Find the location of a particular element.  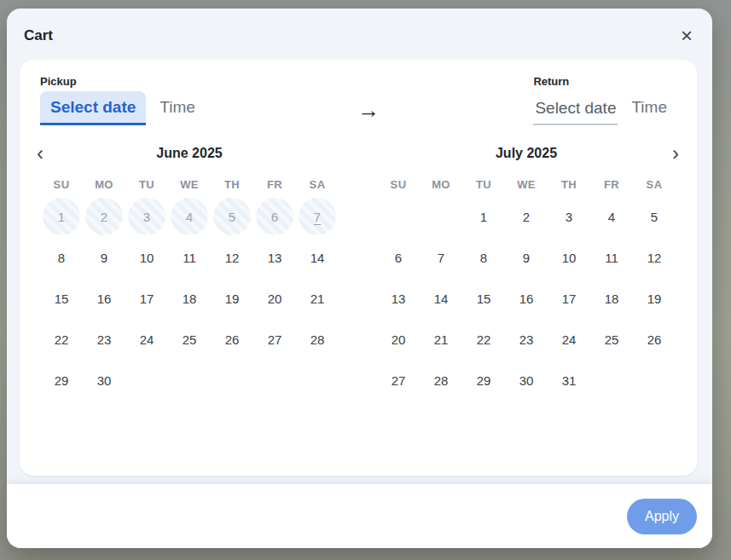

chevron-right-icon: › is located at coordinates (668, 153).